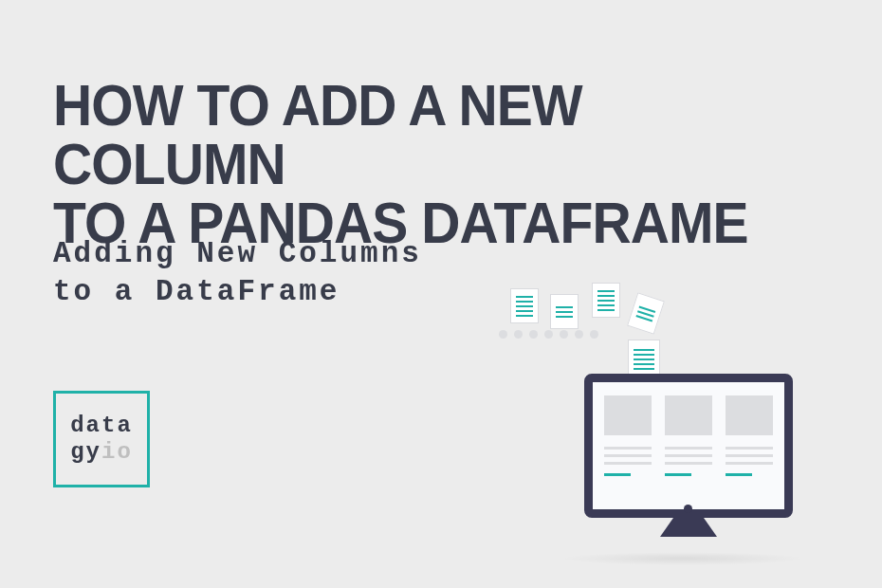 The image size is (882, 588). I want to click on logo-io: io, so click(118, 451).